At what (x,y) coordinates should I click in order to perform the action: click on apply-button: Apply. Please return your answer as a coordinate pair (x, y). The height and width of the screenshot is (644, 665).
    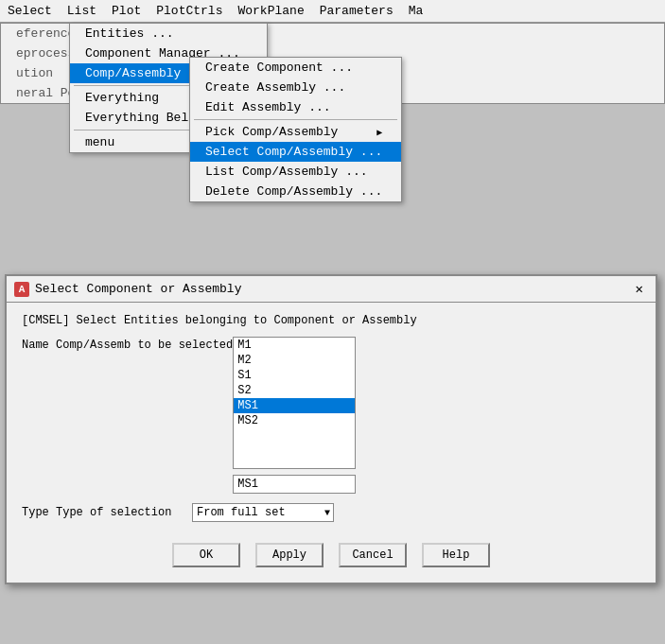
    Looking at the image, I should click on (289, 555).